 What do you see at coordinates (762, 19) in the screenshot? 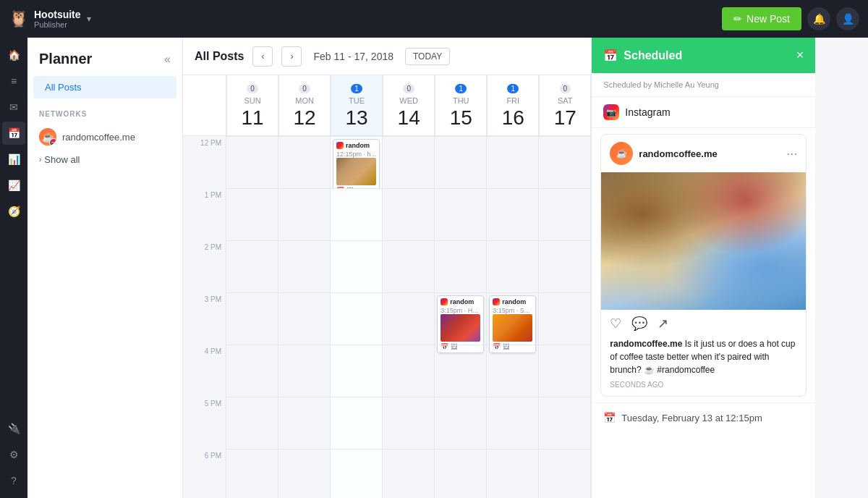
I see `new-post-button: ✏ New Post` at bounding box center [762, 19].